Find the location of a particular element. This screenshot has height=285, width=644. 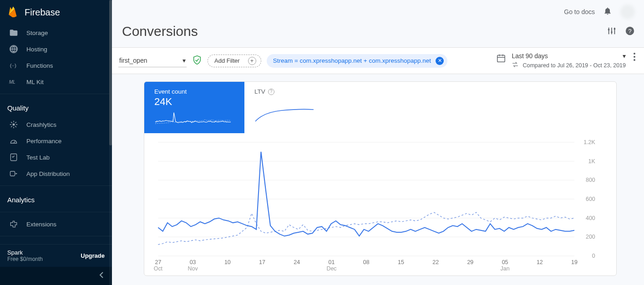

svg-text: Dec is located at coordinates (331, 269).